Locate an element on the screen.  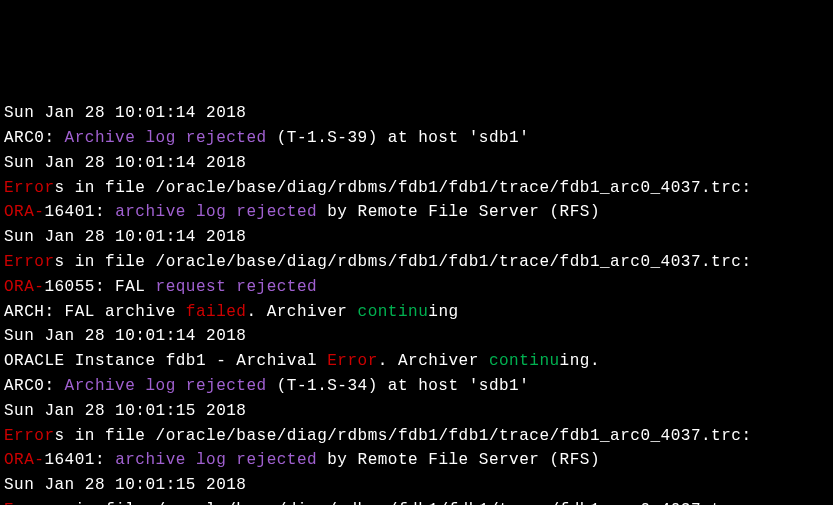
log-segment: 16055: FAL is located at coordinates (100, 287).